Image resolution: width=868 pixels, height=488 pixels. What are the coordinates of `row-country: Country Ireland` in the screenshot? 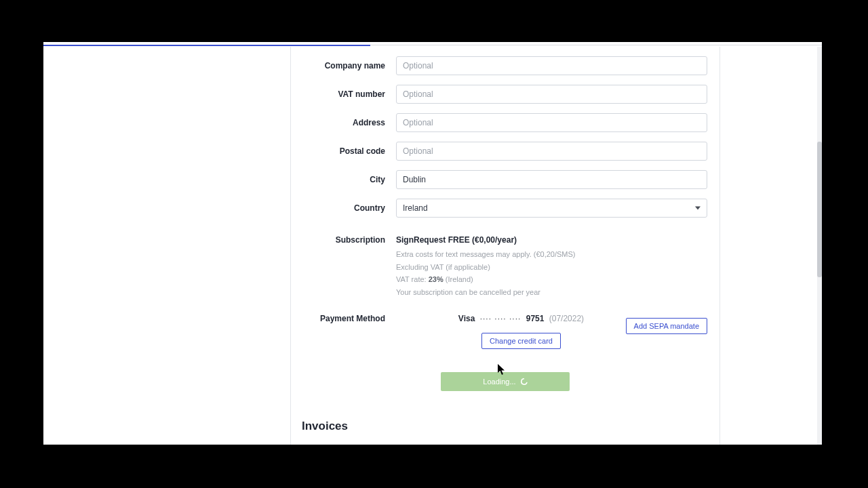 It's located at (505, 208).